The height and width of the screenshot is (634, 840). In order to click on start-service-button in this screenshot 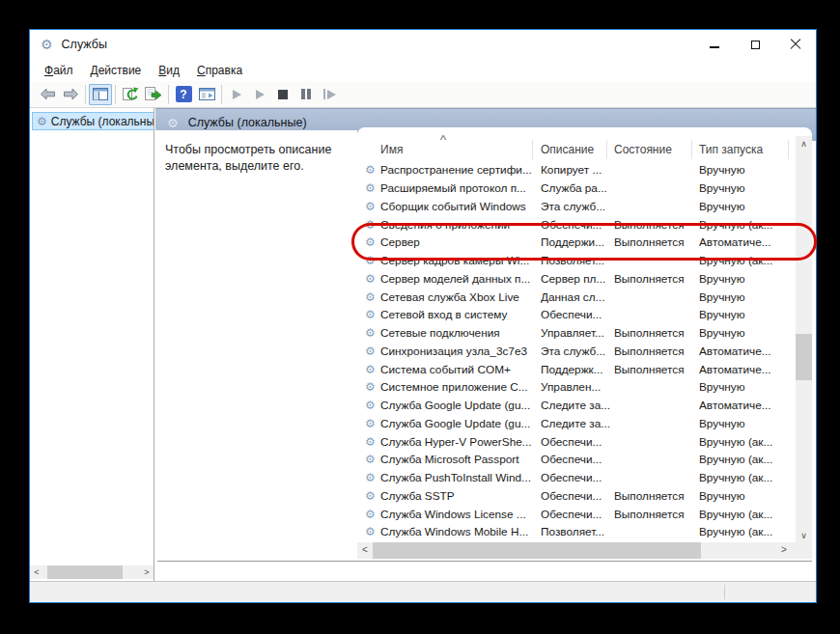, I will do `click(237, 95)`.